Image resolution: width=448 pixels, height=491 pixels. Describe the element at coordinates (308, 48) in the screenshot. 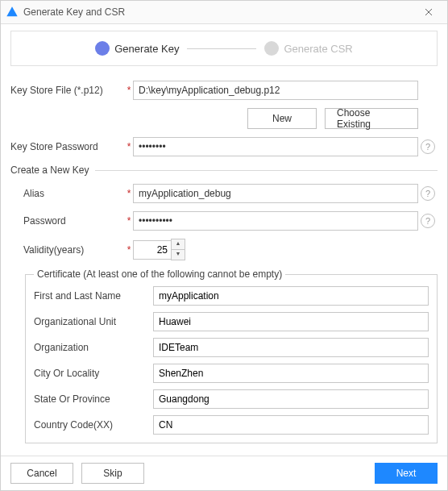

I see `step-generate-csr: Generate CSR` at that location.